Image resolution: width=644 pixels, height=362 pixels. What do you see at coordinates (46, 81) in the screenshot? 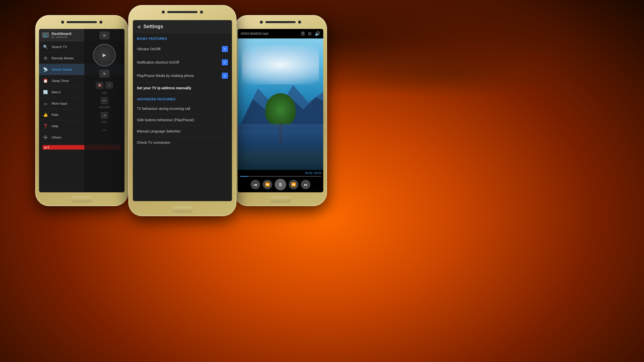
I see `sleep-timer-icon: ⏰` at bounding box center [46, 81].